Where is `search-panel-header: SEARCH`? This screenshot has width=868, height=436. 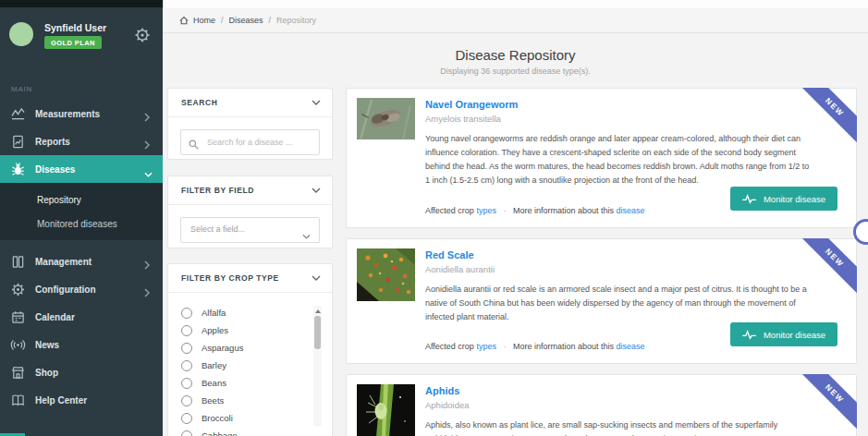 search-panel-header: SEARCH is located at coordinates (250, 103).